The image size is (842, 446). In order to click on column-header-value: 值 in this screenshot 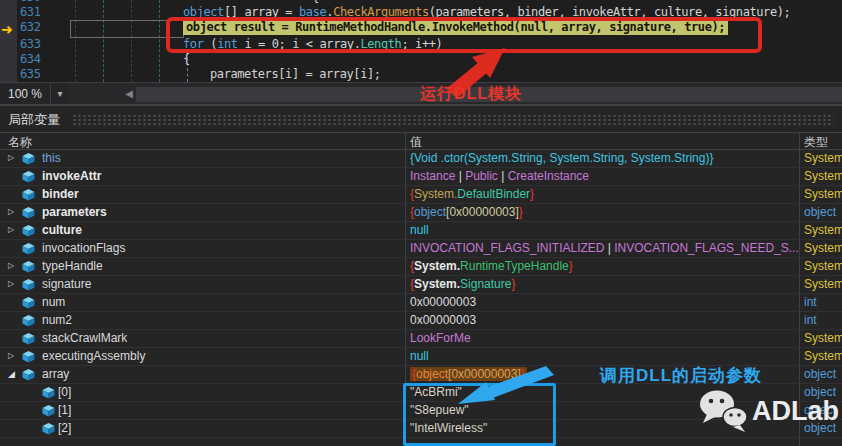, I will do `click(416, 142)`.